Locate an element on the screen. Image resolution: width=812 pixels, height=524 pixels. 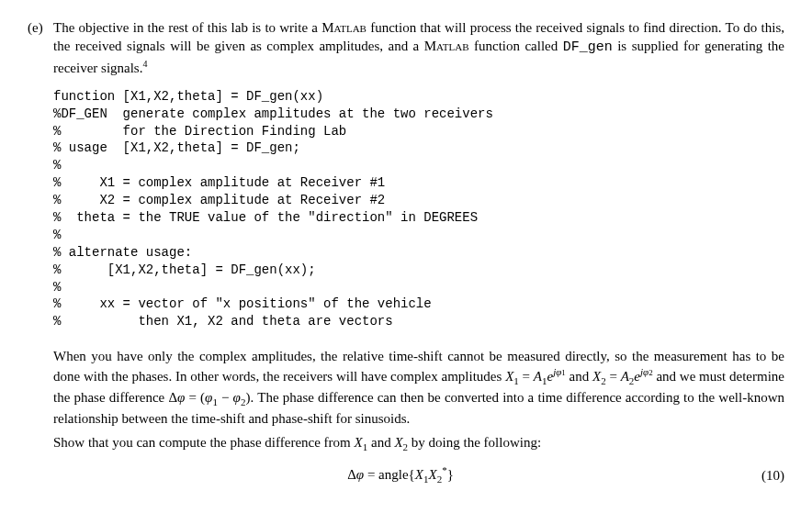
math-X1: X is located at coordinates (509, 376).